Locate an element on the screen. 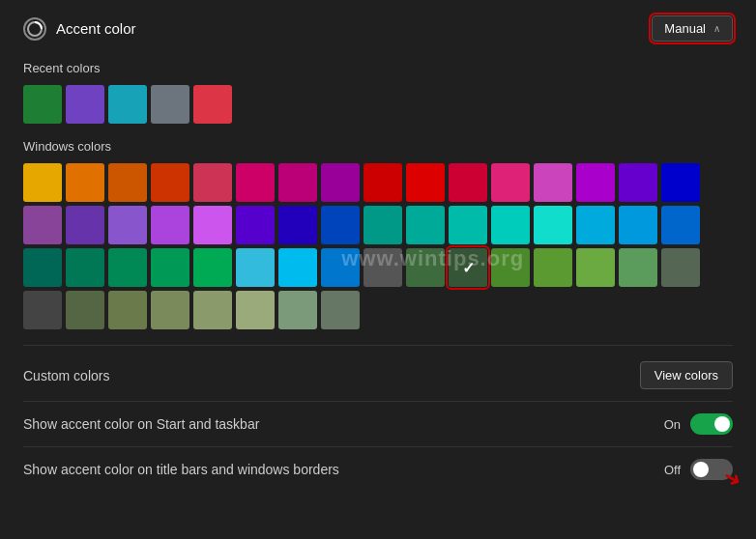  taskbar-accent-row: Show accent color on Start and taskbar O… is located at coordinates (378, 423).